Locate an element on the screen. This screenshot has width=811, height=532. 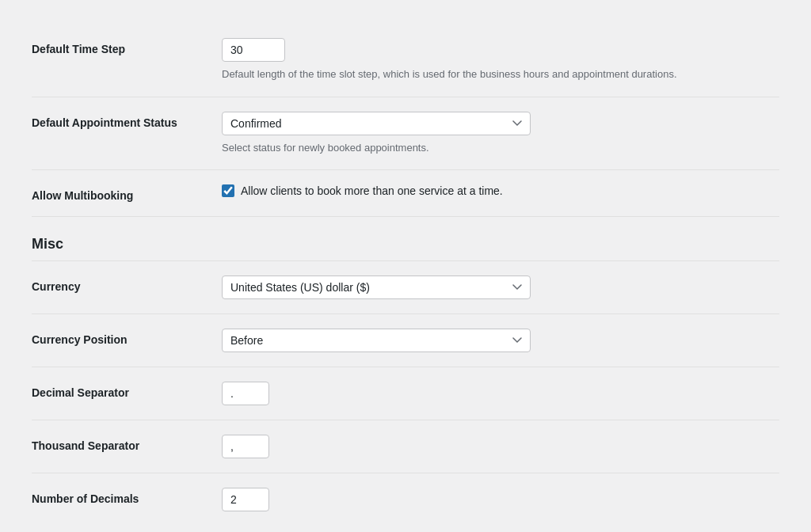
default-appointment-status-select: Confirmed Pending Cancelled is located at coordinates (376, 124).